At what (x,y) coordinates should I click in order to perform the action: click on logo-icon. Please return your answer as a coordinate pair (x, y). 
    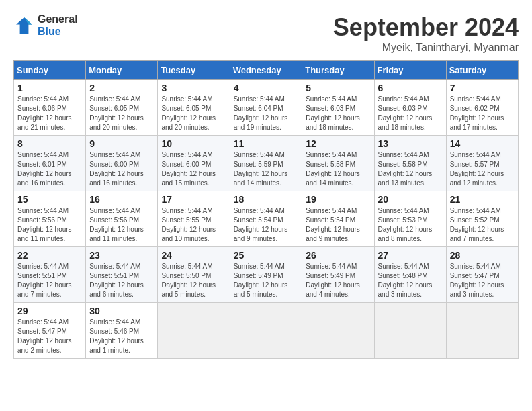
    Looking at the image, I should click on (24, 26).